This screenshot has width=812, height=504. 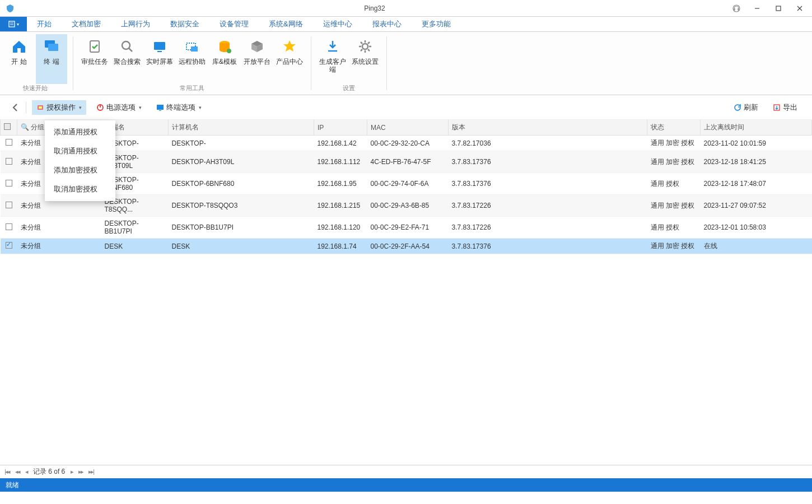 What do you see at coordinates (408, 128) in the screenshot?
I see `col-header-mac: MAC` at bounding box center [408, 128].